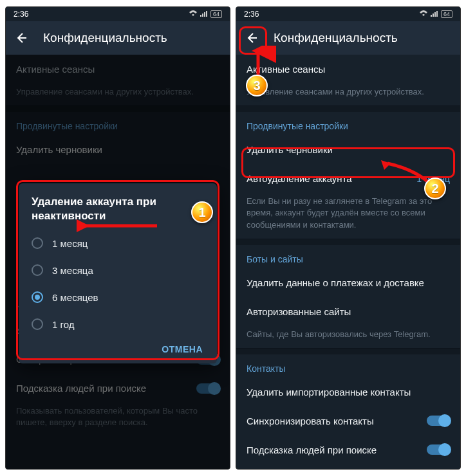  I want to click on dialog-title: Удаление аккаунта при неактивности, so click(118, 212).